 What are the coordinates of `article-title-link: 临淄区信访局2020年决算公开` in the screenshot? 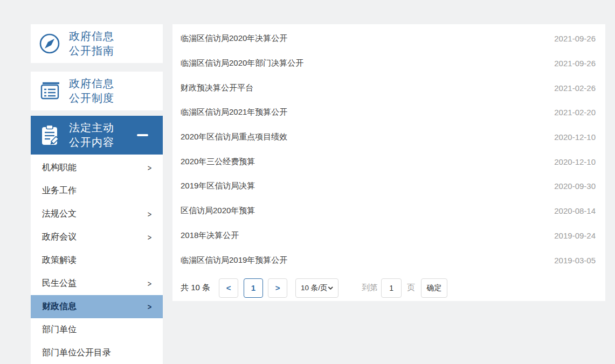 It's located at (234, 39).